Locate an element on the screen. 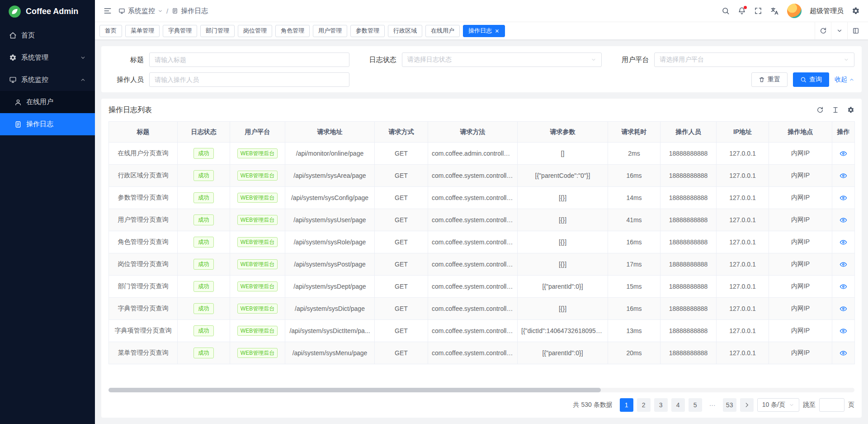 Image resolution: width=868 pixels, height=424 pixels. tab-bar: 首页 菜单管理 字典管理 部门管理 is located at coordinates (481, 31).